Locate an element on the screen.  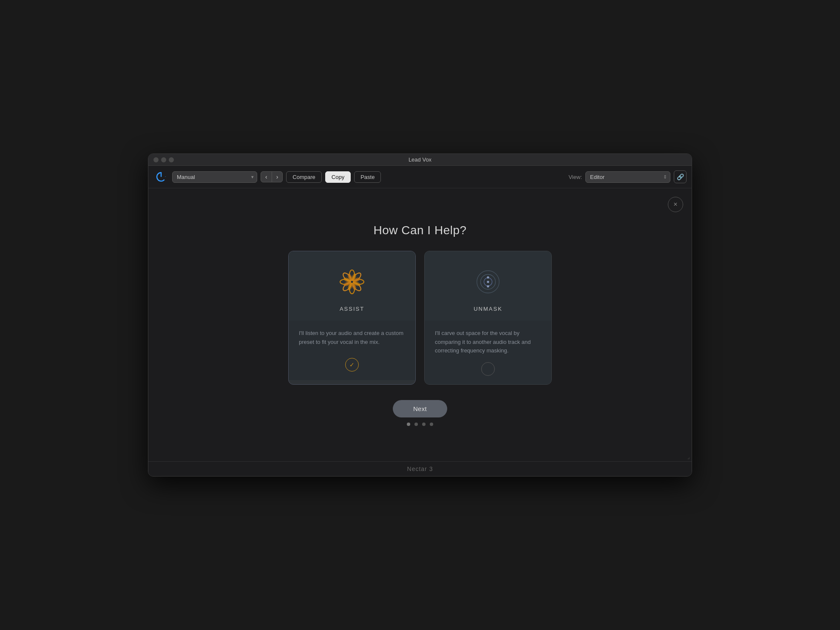
minimize-traffic-light is located at coordinates (164, 160).